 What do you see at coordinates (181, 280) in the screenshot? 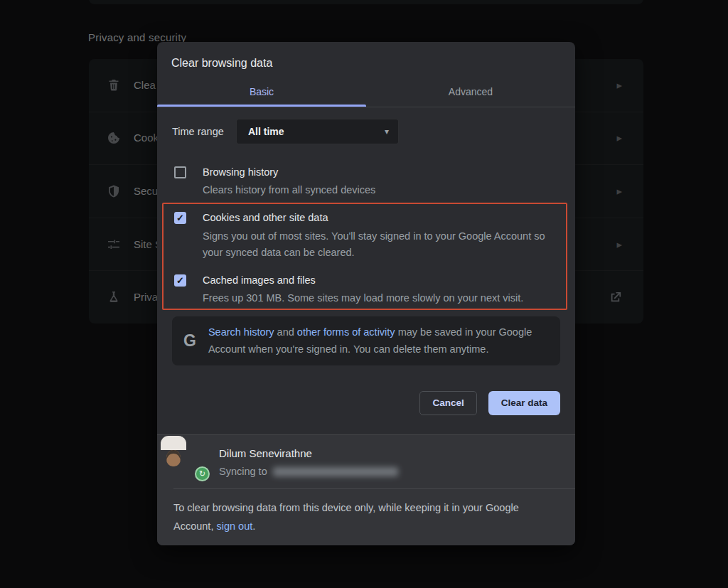
I see `cached-images-checkbox: ✓` at bounding box center [181, 280].